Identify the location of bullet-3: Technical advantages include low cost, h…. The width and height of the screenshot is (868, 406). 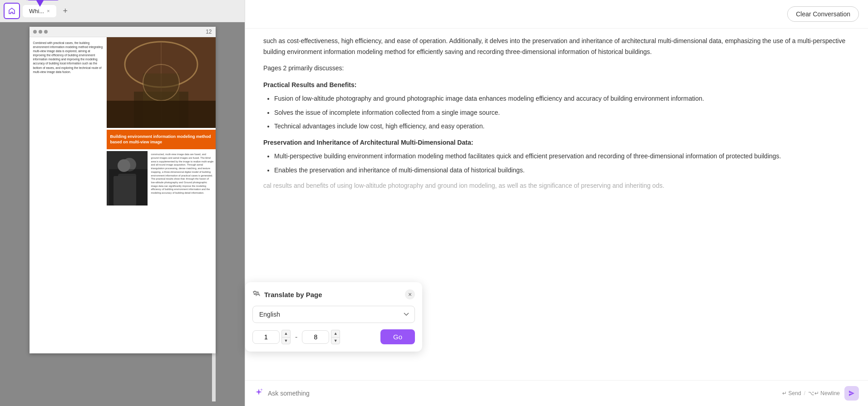
(562, 126).